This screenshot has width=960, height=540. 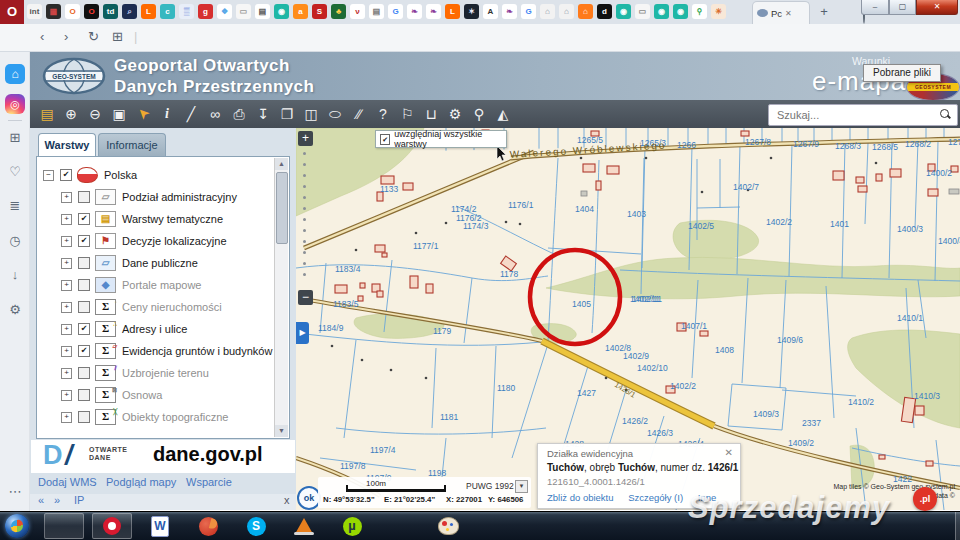 What do you see at coordinates (383, 114) in the screenshot?
I see `help-icon: ?` at bounding box center [383, 114].